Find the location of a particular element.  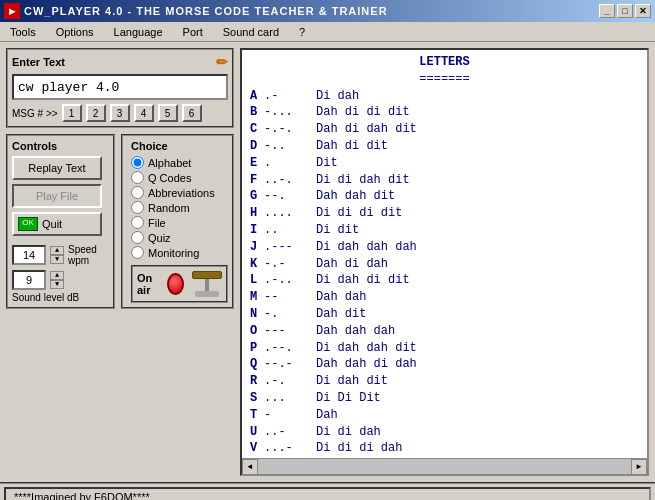

morse-key-graphic is located at coordinates (207, 284).